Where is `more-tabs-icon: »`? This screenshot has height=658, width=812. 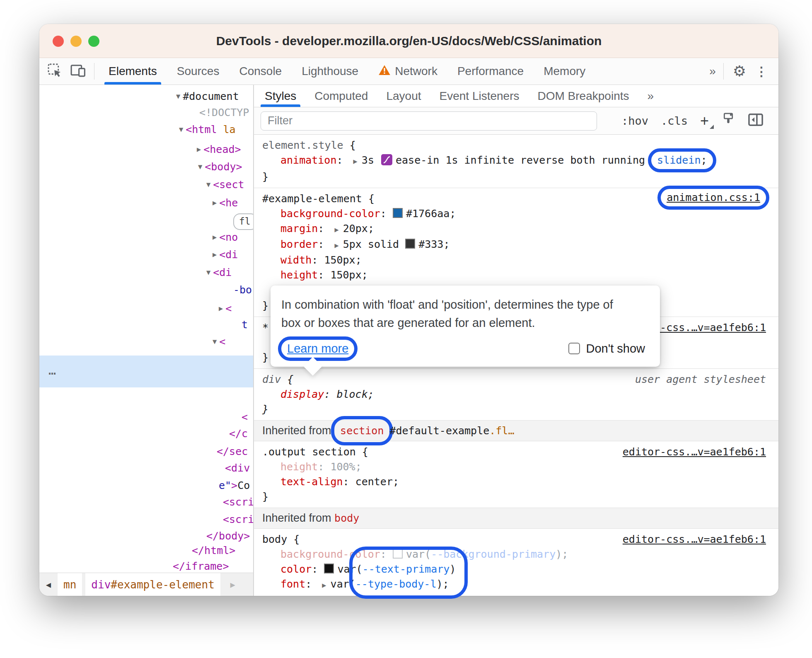
more-tabs-icon: » is located at coordinates (712, 71).